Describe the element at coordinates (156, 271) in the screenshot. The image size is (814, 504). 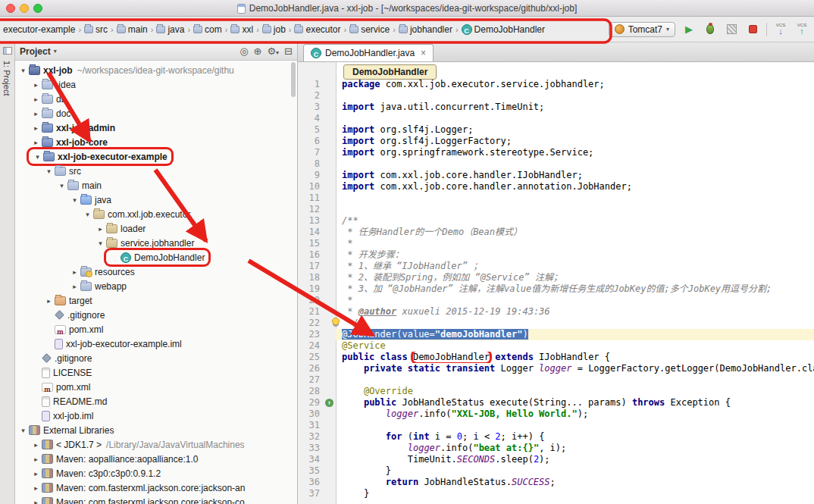
I see `tree-item: ▸resources` at that location.